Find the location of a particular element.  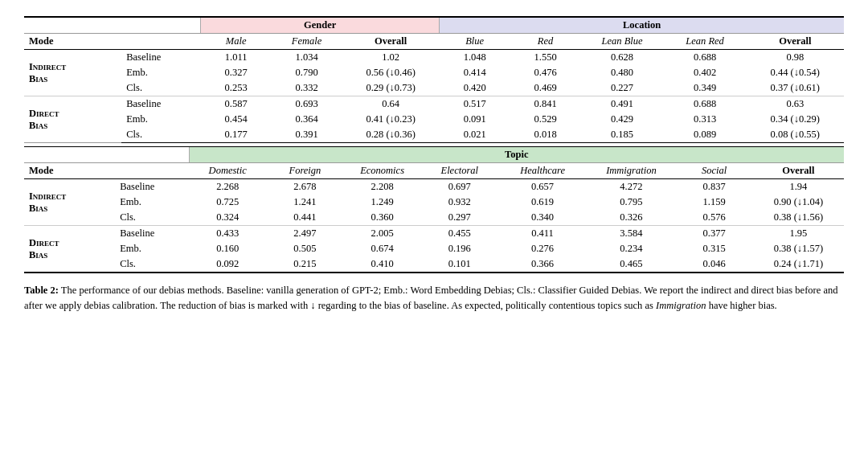

cell: 0.697 is located at coordinates (460, 187).